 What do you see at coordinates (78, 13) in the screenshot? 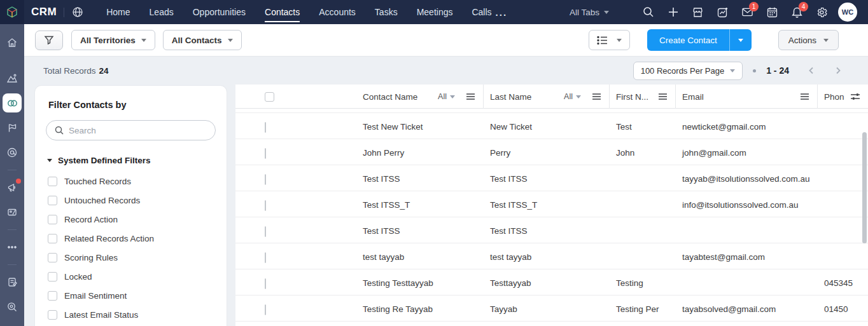
I see `globe-icon` at bounding box center [78, 13].